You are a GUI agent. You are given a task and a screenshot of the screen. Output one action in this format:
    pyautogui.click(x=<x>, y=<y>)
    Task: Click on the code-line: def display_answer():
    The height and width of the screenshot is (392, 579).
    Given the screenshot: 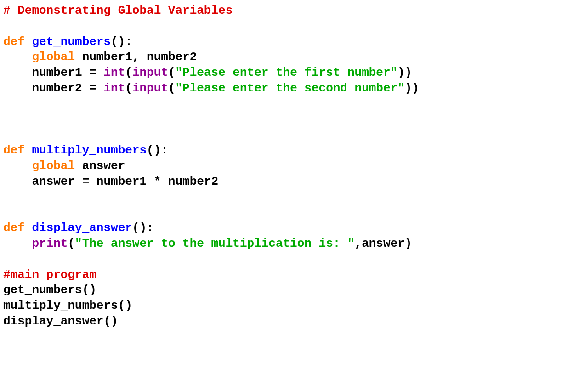 What is the action you would take?
    pyautogui.click(x=290, y=228)
    